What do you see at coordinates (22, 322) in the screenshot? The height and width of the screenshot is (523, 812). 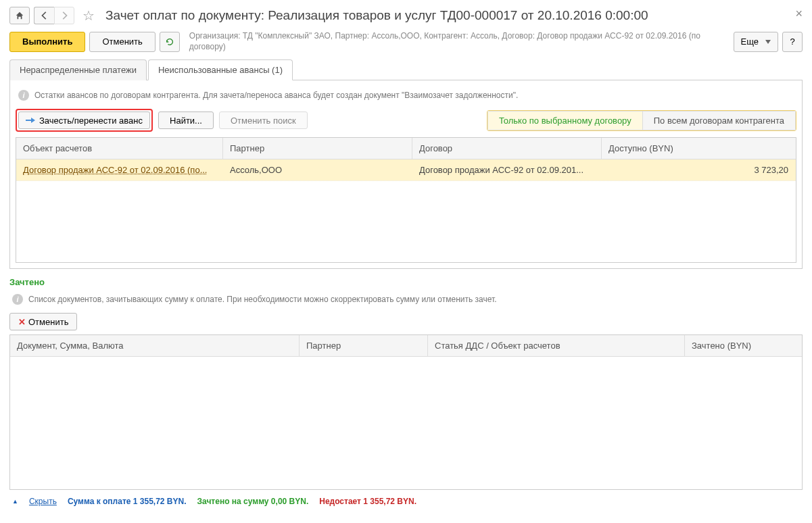 I see `cancel-x-icon: ✕` at bounding box center [22, 322].